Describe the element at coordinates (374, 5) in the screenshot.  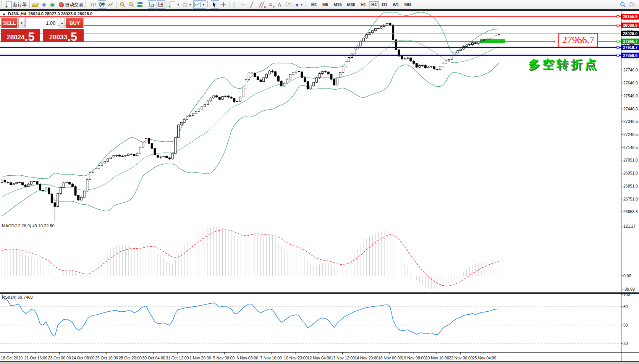
I see `timeframe-h4-button: H4` at that location.